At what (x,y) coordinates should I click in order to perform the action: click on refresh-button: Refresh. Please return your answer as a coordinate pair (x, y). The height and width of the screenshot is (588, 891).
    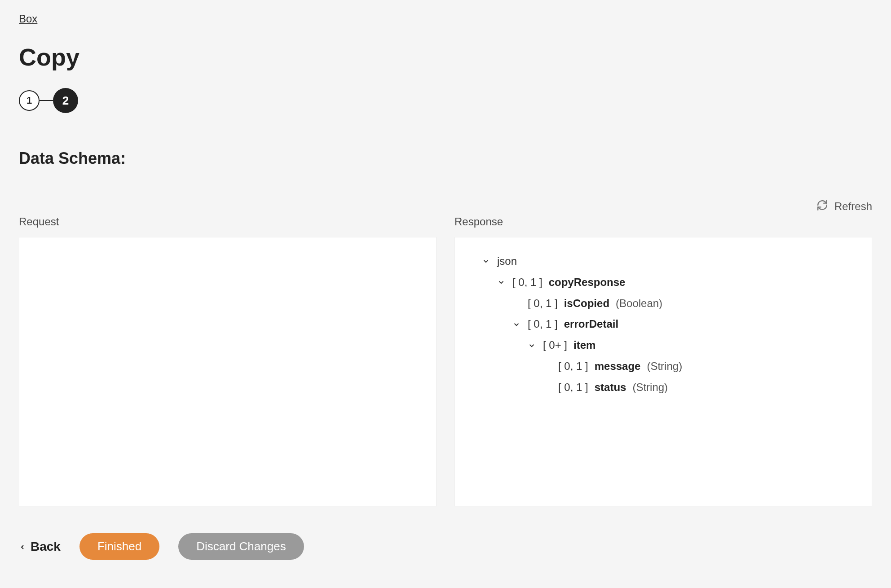
    Looking at the image, I should click on (663, 206).